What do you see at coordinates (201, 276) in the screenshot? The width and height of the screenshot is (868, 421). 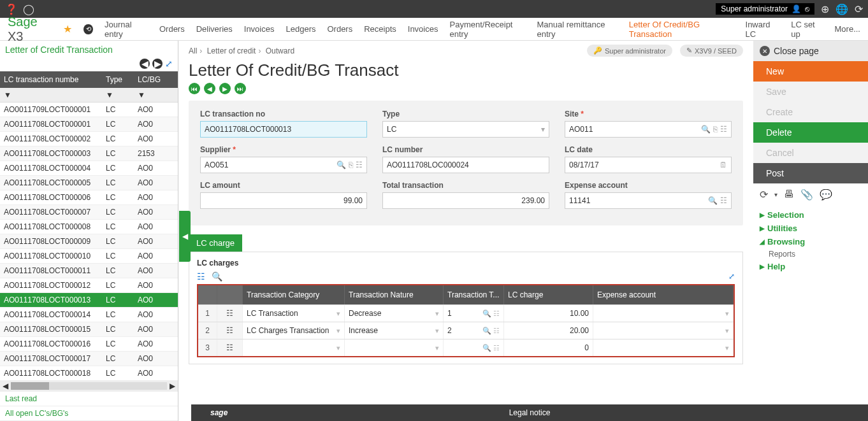 I see `grid-card-icon: ☷` at bounding box center [201, 276].